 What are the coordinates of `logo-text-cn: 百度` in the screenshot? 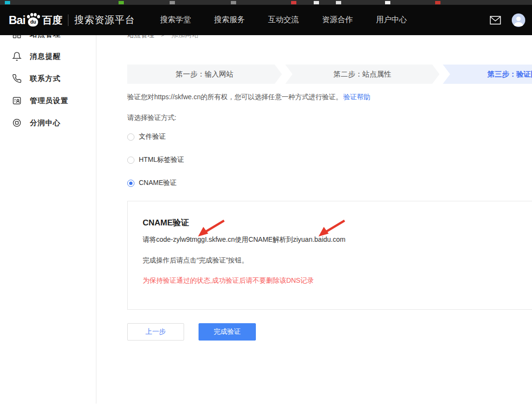 It's located at (52, 20).